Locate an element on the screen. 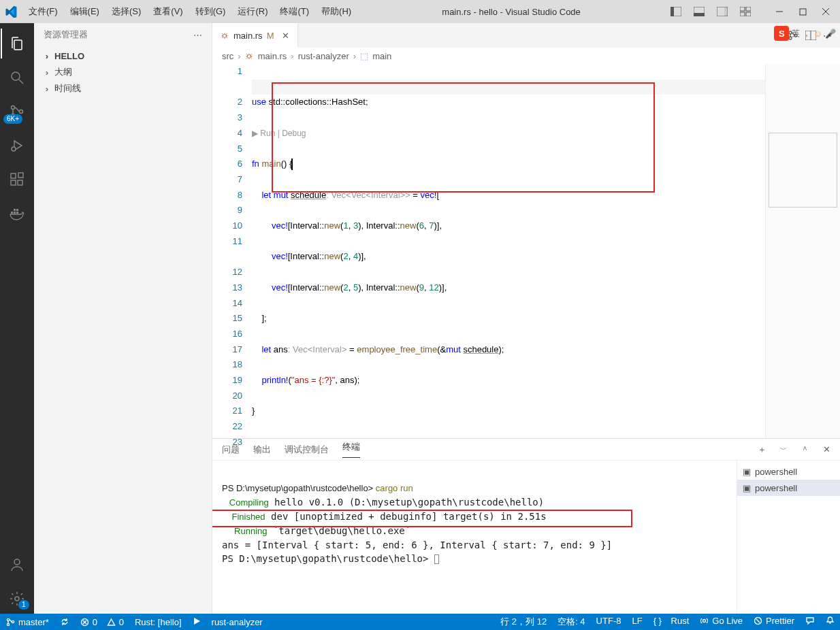 The height and width of the screenshot is (630, 840). ime-emoji-icon: ☺ is located at coordinates (818, 34).